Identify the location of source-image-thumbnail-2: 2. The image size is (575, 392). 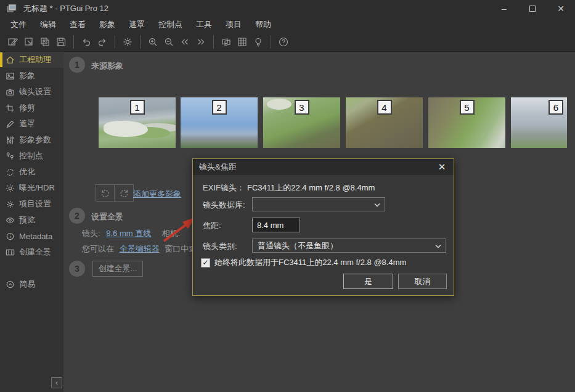
(219, 123).